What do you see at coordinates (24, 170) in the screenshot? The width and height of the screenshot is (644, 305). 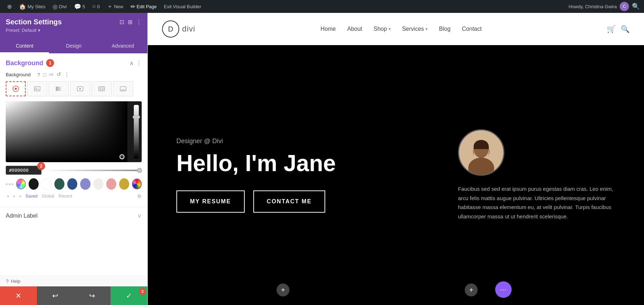 I see `hex-input-wrap: 2` at bounding box center [24, 170].